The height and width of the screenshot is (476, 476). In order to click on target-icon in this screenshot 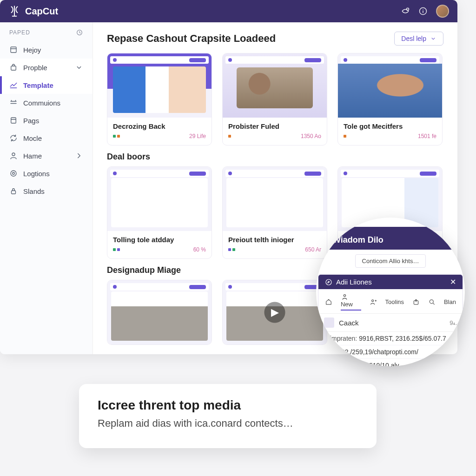, I will do `click(13, 173)`.